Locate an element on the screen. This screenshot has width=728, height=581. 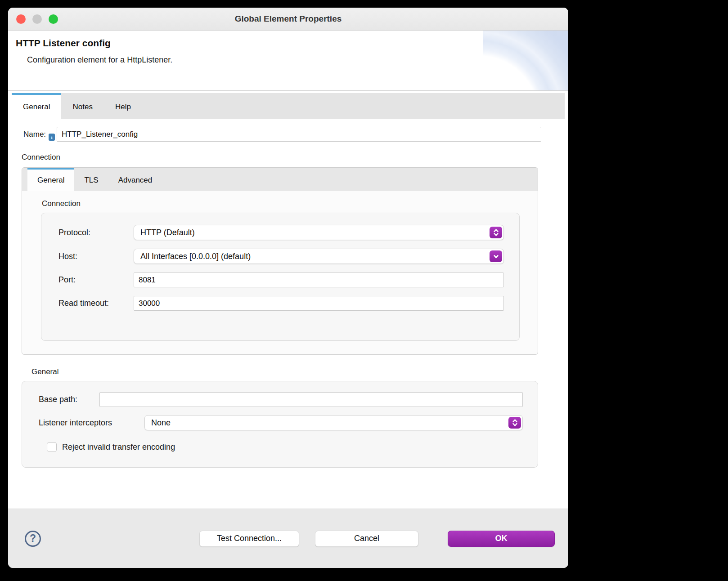
connection-tab-tls: TLS is located at coordinates (91, 179).